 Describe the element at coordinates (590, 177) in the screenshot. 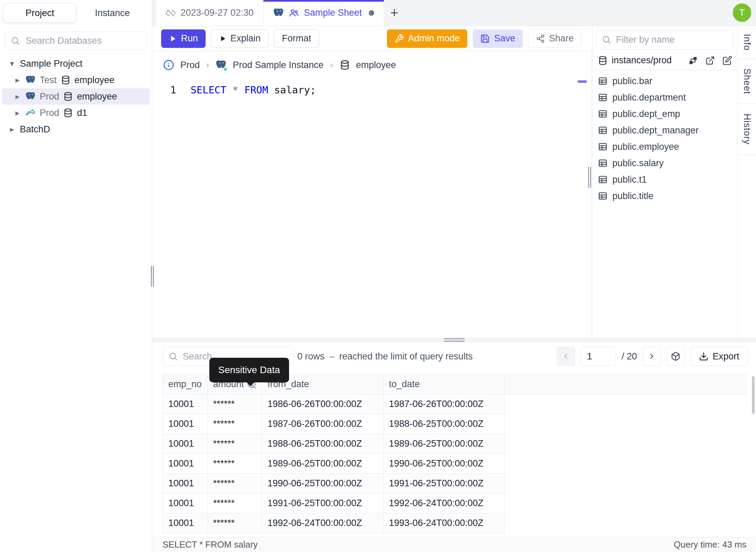

I see `schema-panel-resize-handle` at that location.